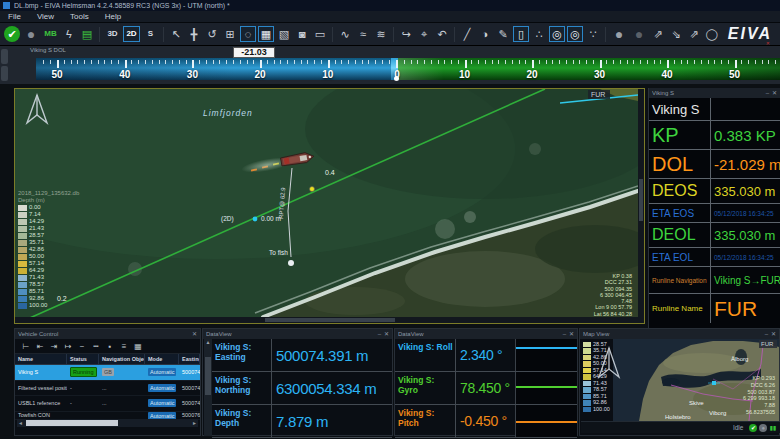  What do you see at coordinates (330, 320) in the screenshot?
I see `map-horizontal-scrollbar` at bounding box center [330, 320].